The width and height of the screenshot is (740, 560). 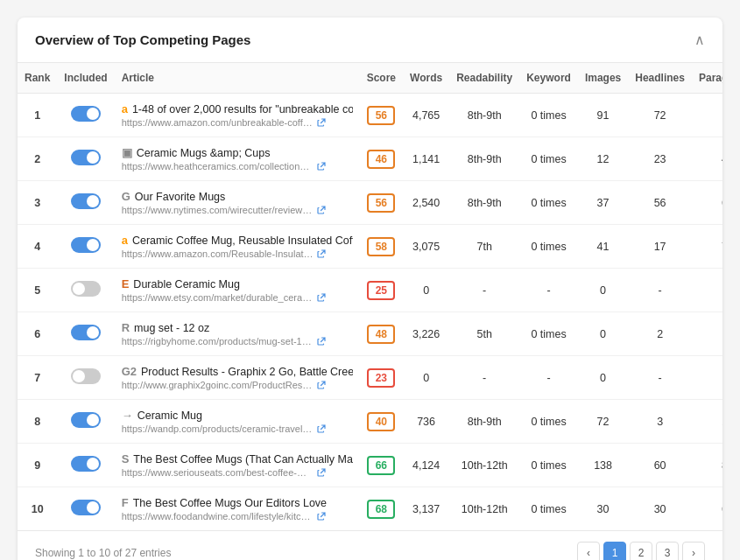 What do you see at coordinates (172, 328) in the screenshot?
I see `article-title: mug set - 12 oz` at bounding box center [172, 328].